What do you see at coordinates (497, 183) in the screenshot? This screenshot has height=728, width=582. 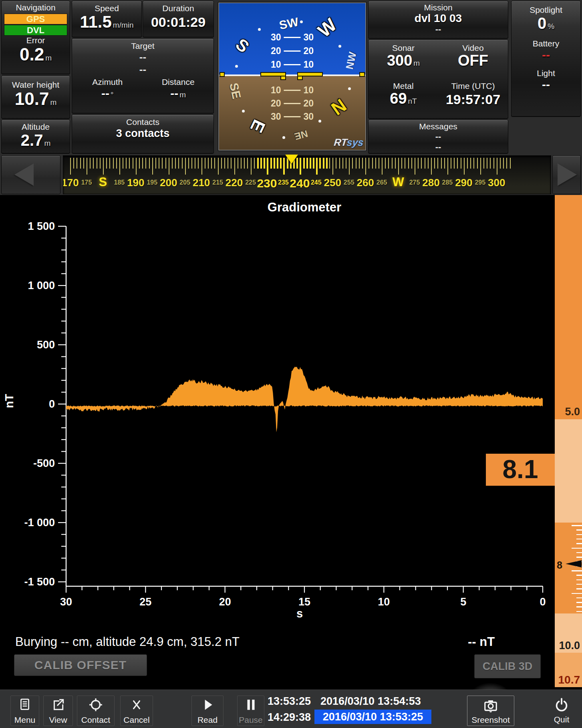 I see `tape-degree-label: 300` at bounding box center [497, 183].